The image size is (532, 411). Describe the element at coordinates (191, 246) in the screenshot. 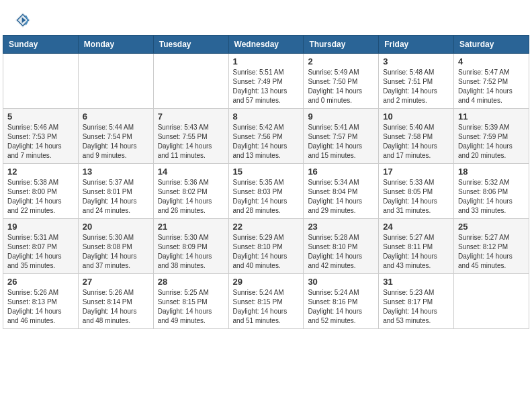

I see `calendar-cell: 21Sunrise: 5:30 AMSunset: 8:09 PMDayligh…` at that location.